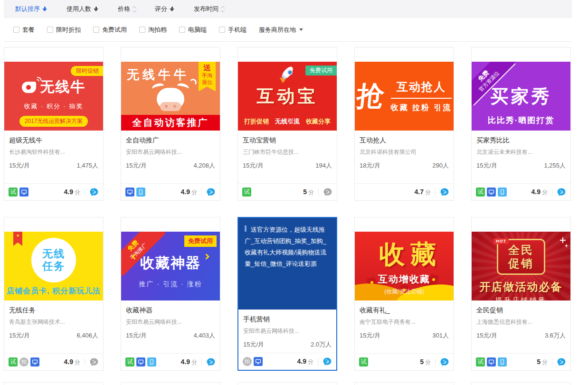 The image size is (588, 385). Describe the element at coordinates (171, 124) in the screenshot. I see `service-card-1: 无线牛牛送手淘展位全自动访客推广全自动推广安阳市易云网络科技...15元/月4,…` at that location.